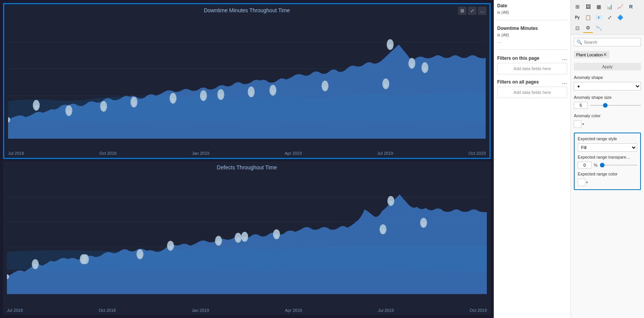 The image size is (644, 318). I want to click on downtime-filter: Downtime Minutes is (All) …, so click(532, 35).